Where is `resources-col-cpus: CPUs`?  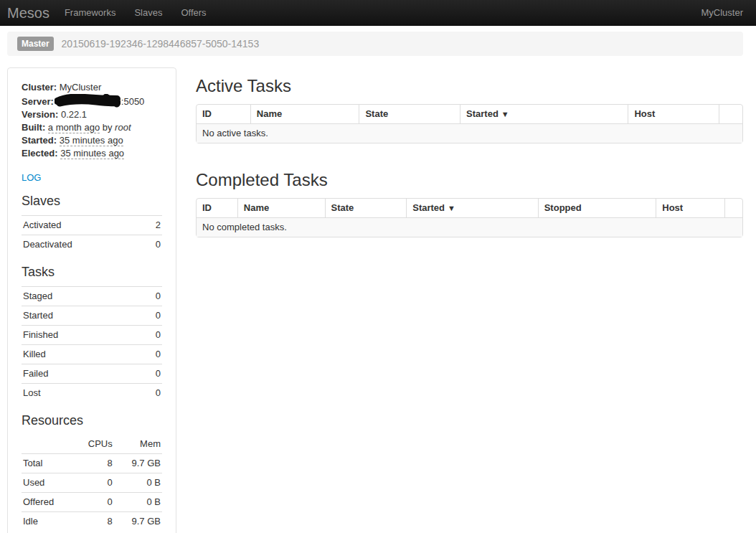 resources-col-cpus: CPUs is located at coordinates (93, 445).